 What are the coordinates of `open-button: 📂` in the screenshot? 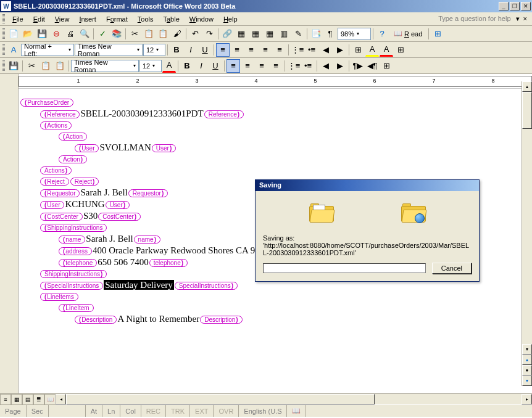 It's located at (28, 34).